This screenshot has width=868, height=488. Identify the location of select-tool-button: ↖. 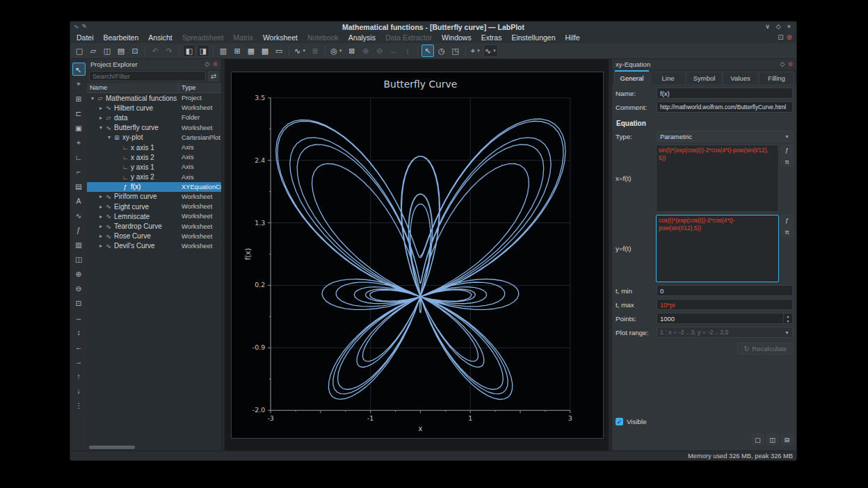
(79, 70).